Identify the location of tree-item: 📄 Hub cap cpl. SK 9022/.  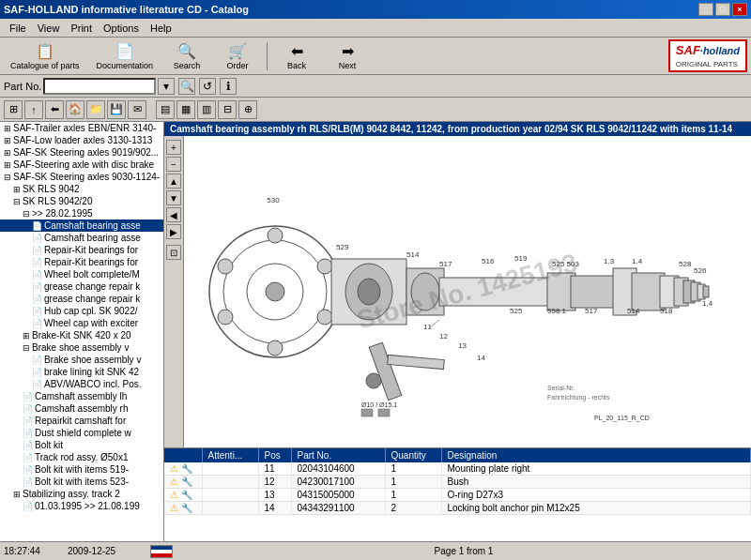
(82, 311).